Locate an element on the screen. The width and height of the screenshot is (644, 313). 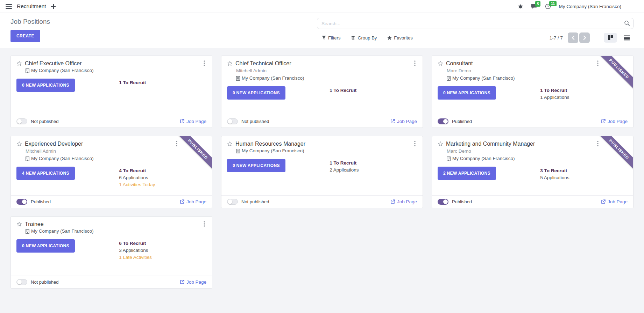
search-icon is located at coordinates (627, 24).